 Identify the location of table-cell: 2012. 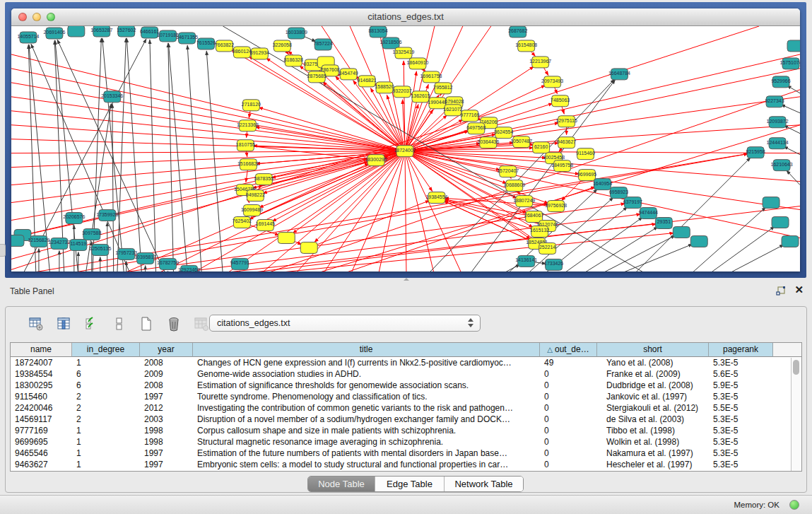
(167, 408).